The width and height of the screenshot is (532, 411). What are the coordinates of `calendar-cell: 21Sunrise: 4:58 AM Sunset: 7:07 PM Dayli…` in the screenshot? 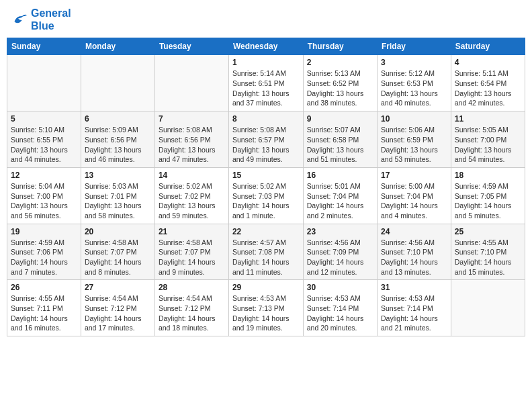 It's located at (191, 252).